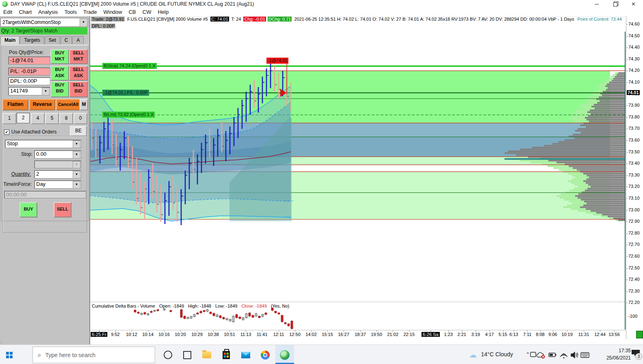 This screenshot has height=364, width=643. What do you see at coordinates (68, 105) in the screenshot?
I see `cancel-all-button: CancelAll` at bounding box center [68, 105].